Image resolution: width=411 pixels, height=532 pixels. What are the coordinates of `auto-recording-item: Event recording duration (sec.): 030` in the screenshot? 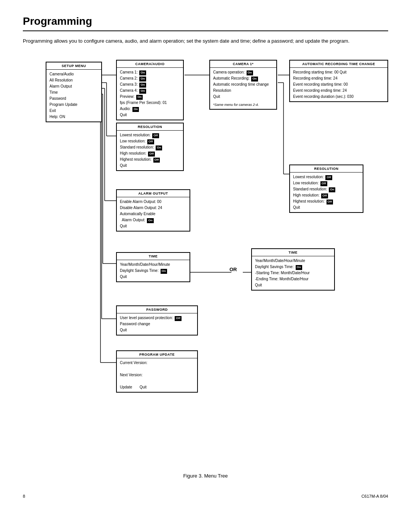 It's located at (339, 97).